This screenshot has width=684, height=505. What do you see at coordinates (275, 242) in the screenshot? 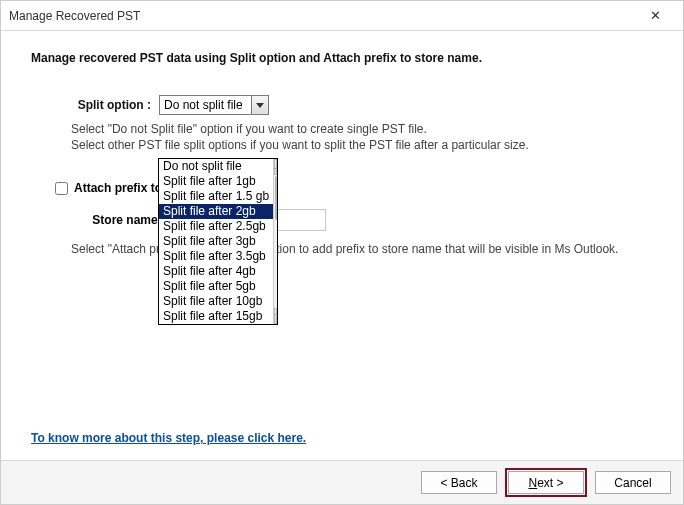
I see `dropdown-scrollbar` at bounding box center [275, 242].